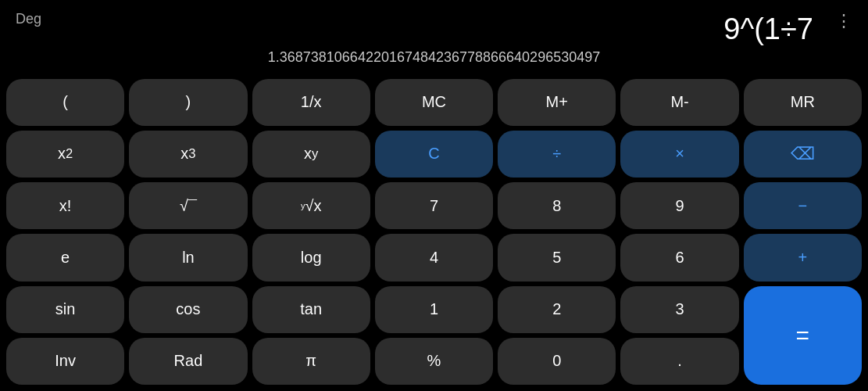 The width and height of the screenshot is (868, 391). What do you see at coordinates (66, 310) in the screenshot?
I see `sin-button: sin` at bounding box center [66, 310].